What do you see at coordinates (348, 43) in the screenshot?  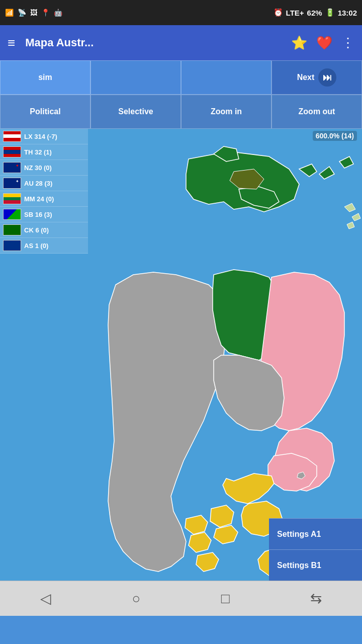 I see `more-button: ⋮` at bounding box center [348, 43].